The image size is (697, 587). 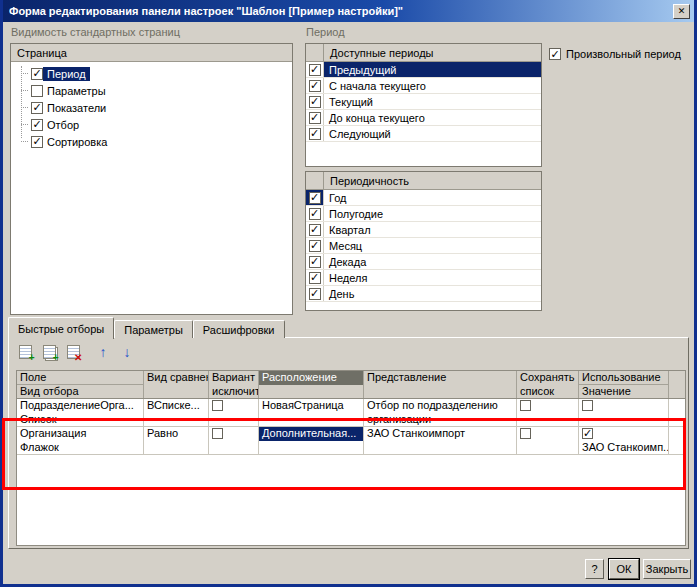 I want to click on column-header-comparison: Вид сравнения, so click(x=176, y=384).